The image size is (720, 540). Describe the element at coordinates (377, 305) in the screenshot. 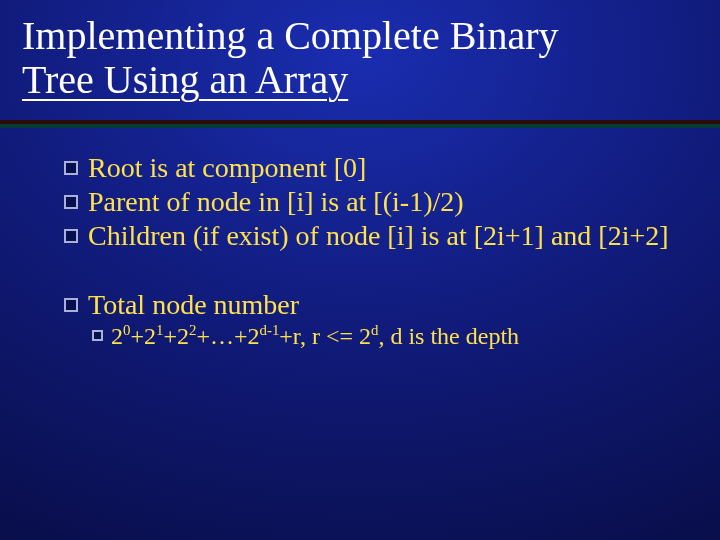

I see `bullet-item: Total node number` at that location.